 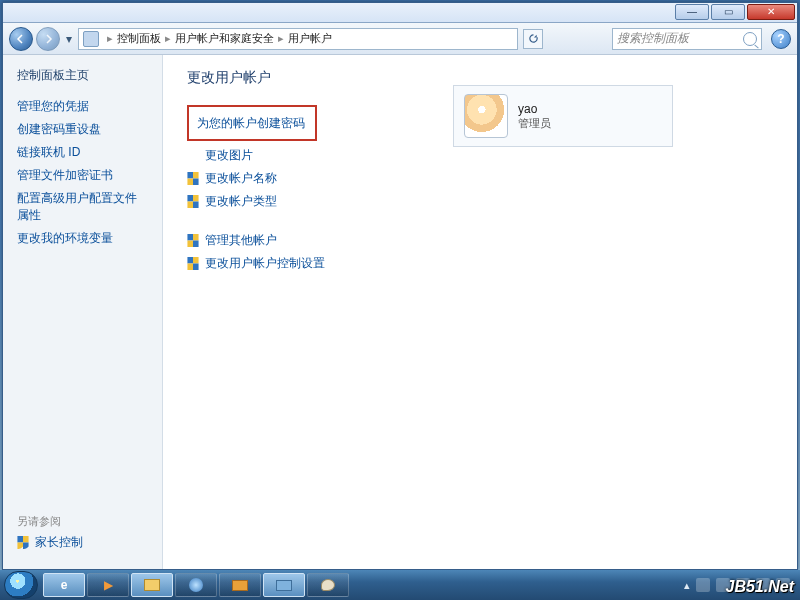 I want to click on search-placeholder: 搜索控制面板, so click(x=653, y=38).